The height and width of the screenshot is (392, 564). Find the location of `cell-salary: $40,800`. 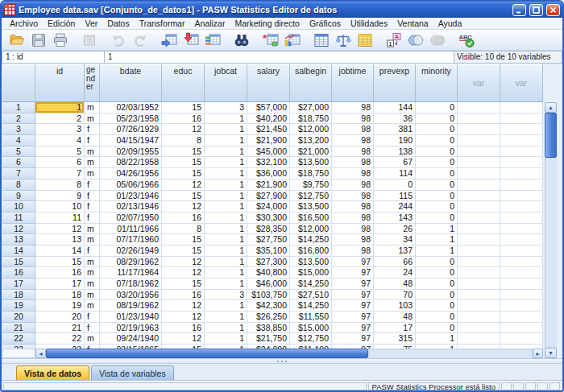

cell-salary: $40,800 is located at coordinates (269, 273).